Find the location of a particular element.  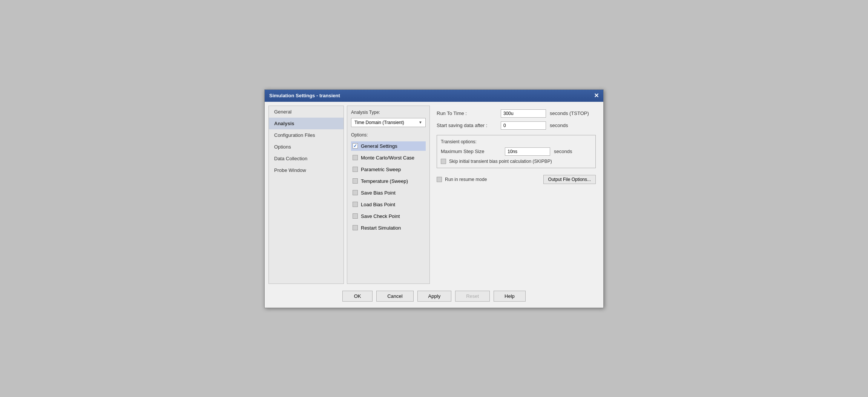

option-load-bias-point: Load Bias Point is located at coordinates (388, 204).